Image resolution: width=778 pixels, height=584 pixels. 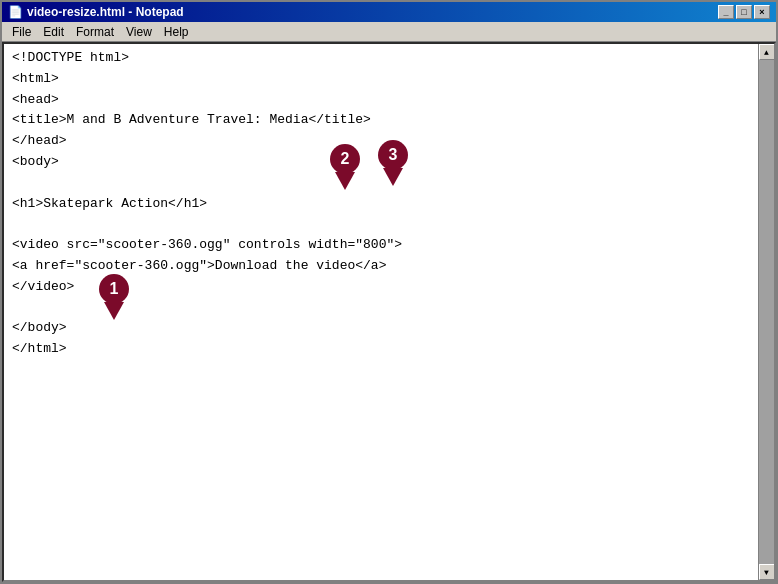 I want to click on maximize-button: □, so click(x=744, y=12).